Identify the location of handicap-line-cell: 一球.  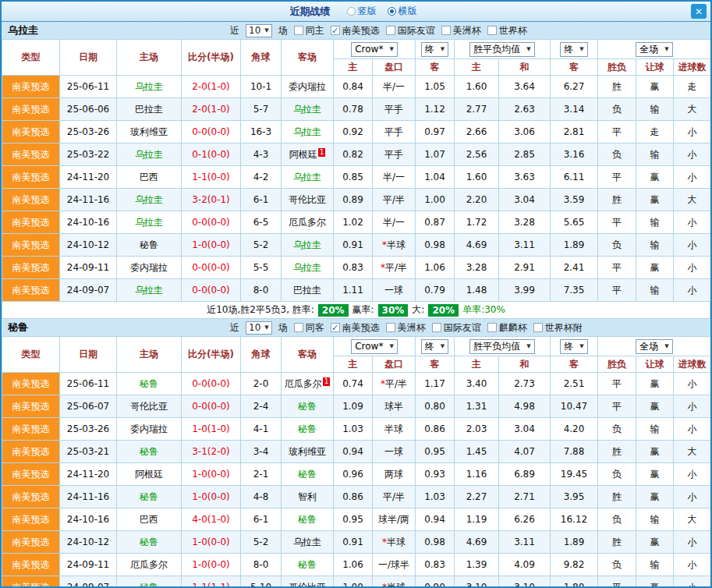
(395, 290).